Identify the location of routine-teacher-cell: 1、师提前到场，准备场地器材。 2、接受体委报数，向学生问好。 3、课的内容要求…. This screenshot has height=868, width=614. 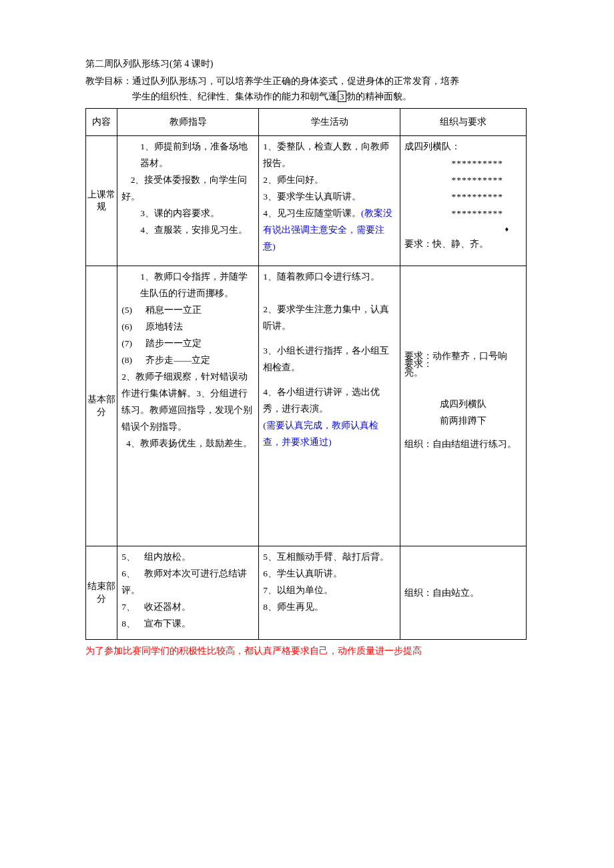
(188, 201).